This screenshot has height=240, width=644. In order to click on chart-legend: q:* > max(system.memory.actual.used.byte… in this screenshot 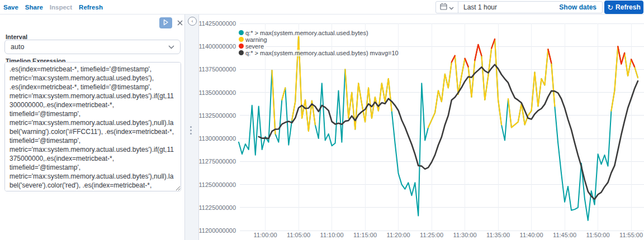, I will do `click(320, 43)`.